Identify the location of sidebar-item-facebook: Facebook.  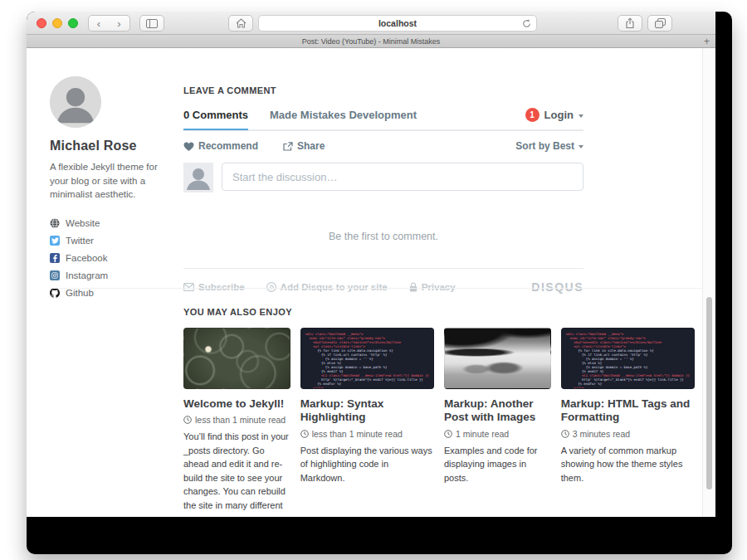
(107, 258).